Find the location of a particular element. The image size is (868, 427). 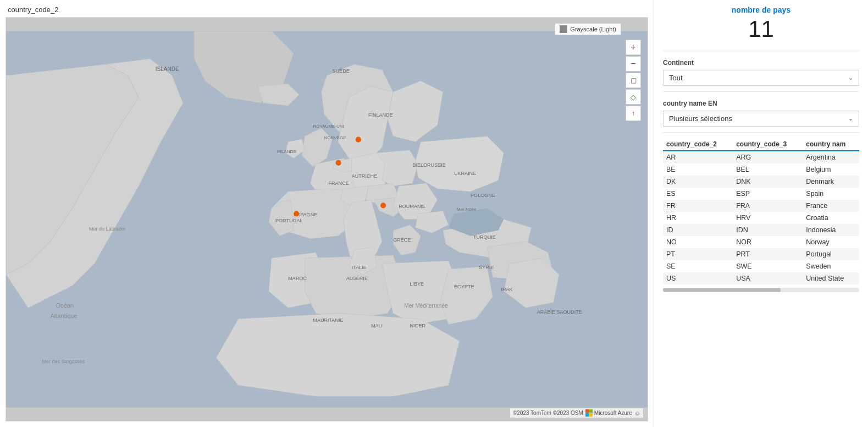

table-row: PTPRTPortugal is located at coordinates (761, 254).